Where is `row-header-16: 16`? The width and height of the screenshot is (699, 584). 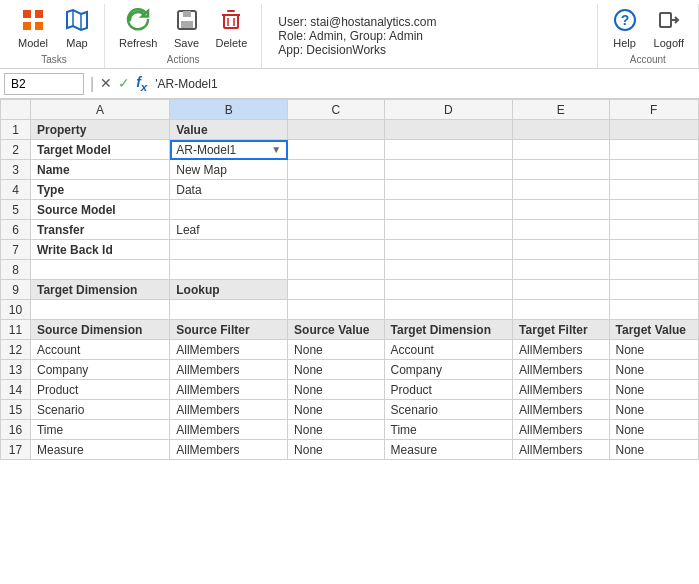 row-header-16: 16 is located at coordinates (16, 430).